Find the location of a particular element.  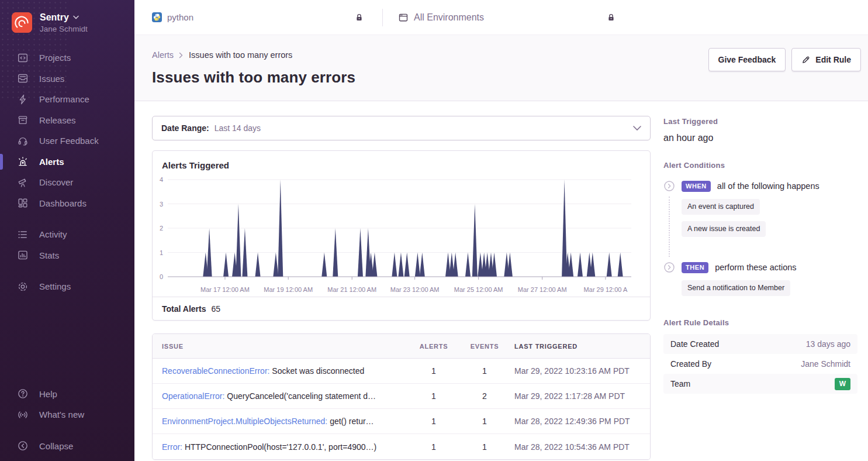

date-range-select: Date Range: Last 14 days is located at coordinates (401, 128).